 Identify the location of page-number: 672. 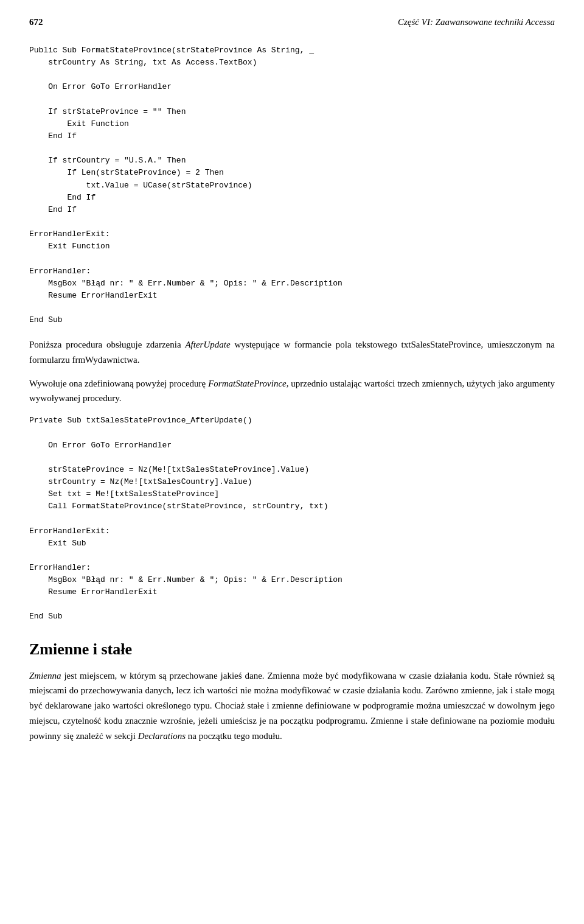
(36, 22).